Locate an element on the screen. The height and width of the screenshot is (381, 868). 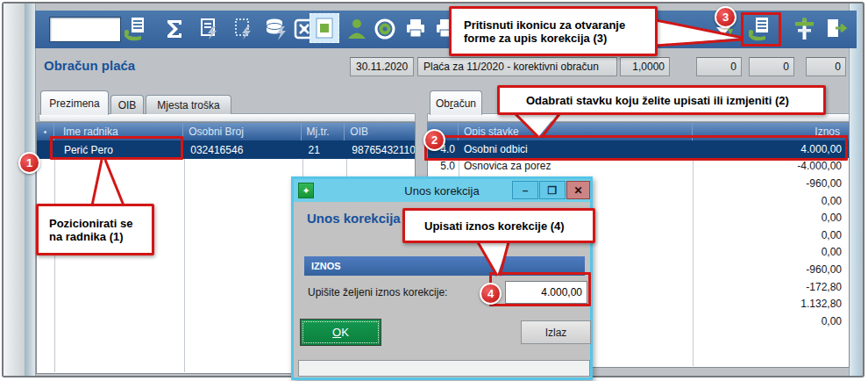
employee-cell: 21 is located at coordinates (324, 149).